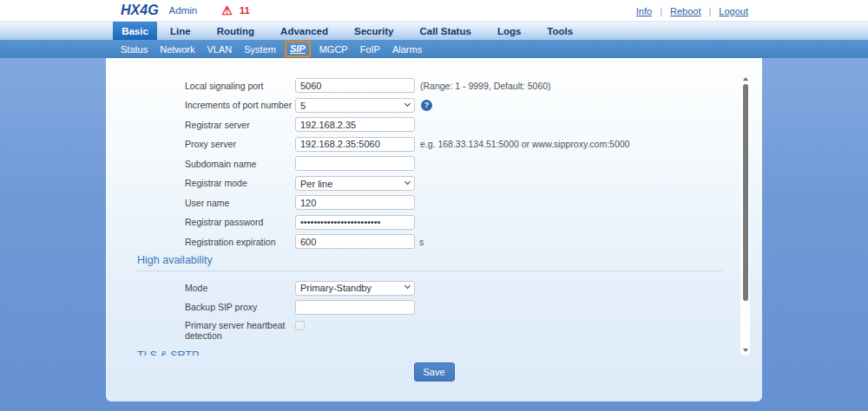  Describe the element at coordinates (430, 263) in the screenshot. I see `section-header-high-availability: High availability` at that location.